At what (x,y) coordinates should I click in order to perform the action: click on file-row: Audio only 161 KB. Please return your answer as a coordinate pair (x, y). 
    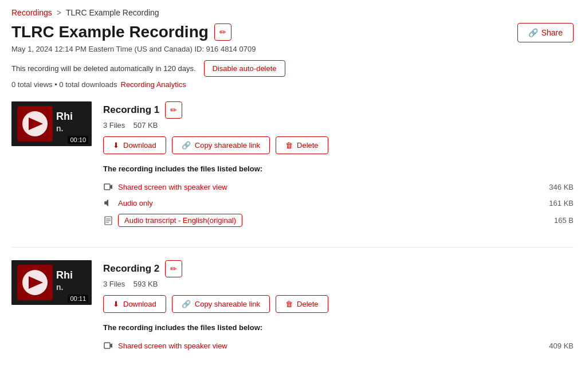
    Looking at the image, I should click on (338, 203).